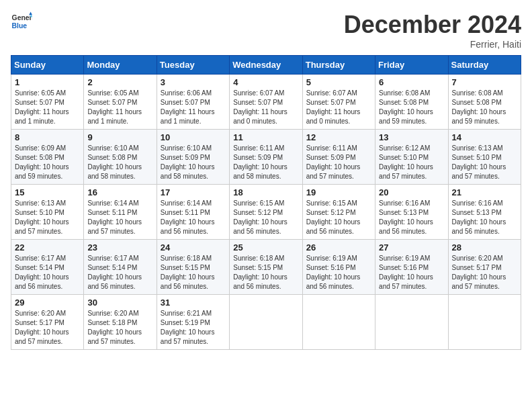 This screenshot has height=411, width=532. I want to click on day-info: Sunrise: 6:11 AMSunset: 5:09 PMDaylight:…, so click(266, 163).